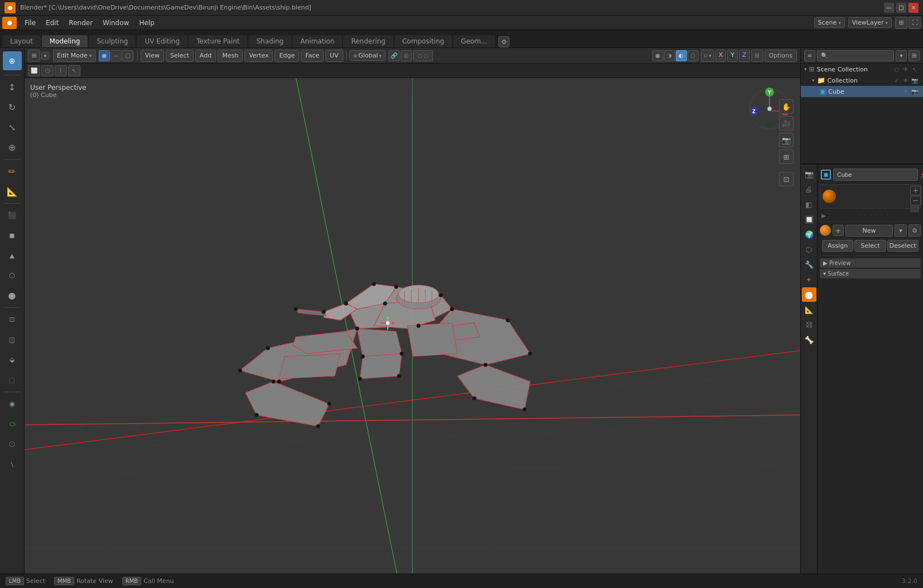  What do you see at coordinates (12, 147) in the screenshot?
I see `tool-transform: ⊕` at bounding box center [12, 147].